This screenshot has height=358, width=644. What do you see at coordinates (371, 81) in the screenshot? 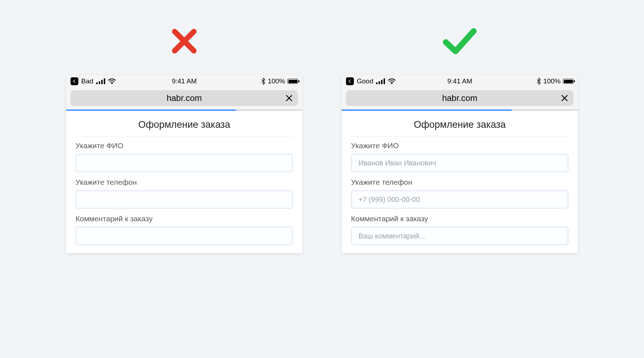
I see `status-left: Good` at bounding box center [371, 81].